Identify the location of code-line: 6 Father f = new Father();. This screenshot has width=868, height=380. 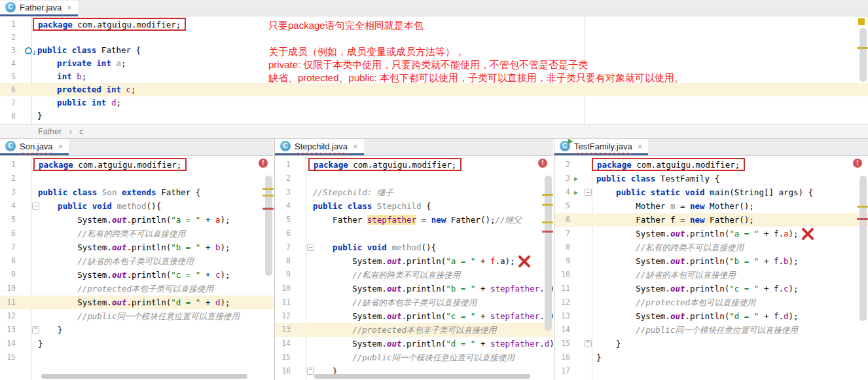
(711, 220).